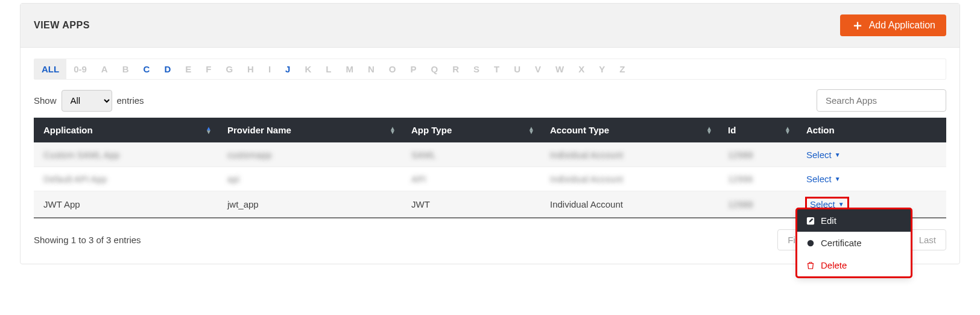 The width and height of the screenshot is (980, 315). Describe the element at coordinates (209, 69) in the screenshot. I see `alpha-pill-f: F` at that location.